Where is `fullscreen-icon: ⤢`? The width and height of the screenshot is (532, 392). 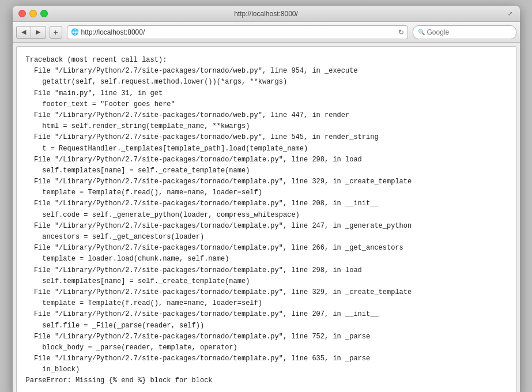 fullscreen-icon: ⤢ is located at coordinates (510, 14).